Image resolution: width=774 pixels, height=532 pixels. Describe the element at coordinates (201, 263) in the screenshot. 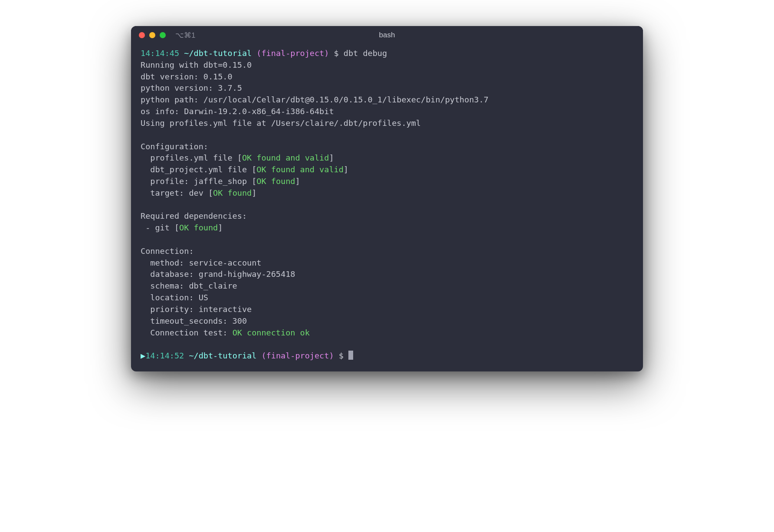

I see `connection-line: method: service-account` at that location.